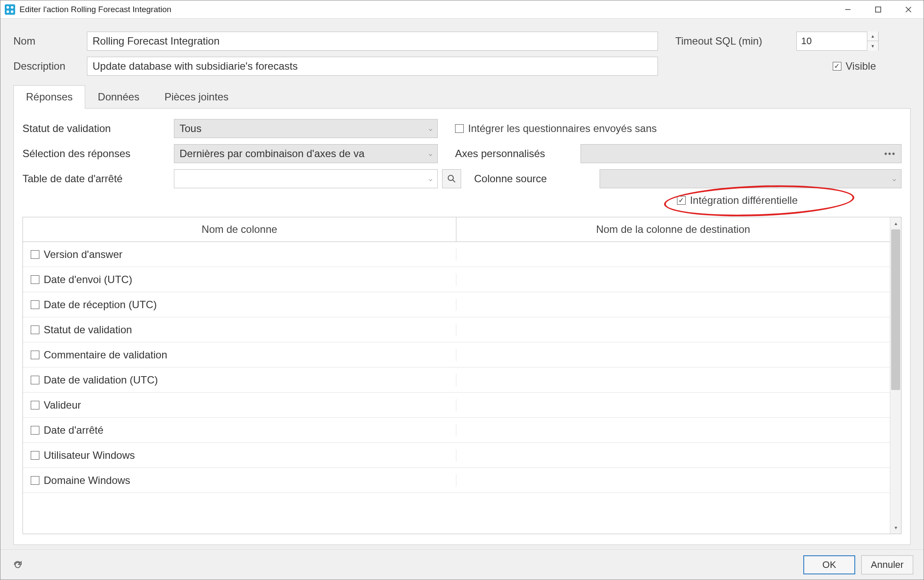 This screenshot has width=924, height=580. Describe the element at coordinates (302, 154) in the screenshot. I see `selection-value: Dernières par combinaison d'axes de va` at that location.